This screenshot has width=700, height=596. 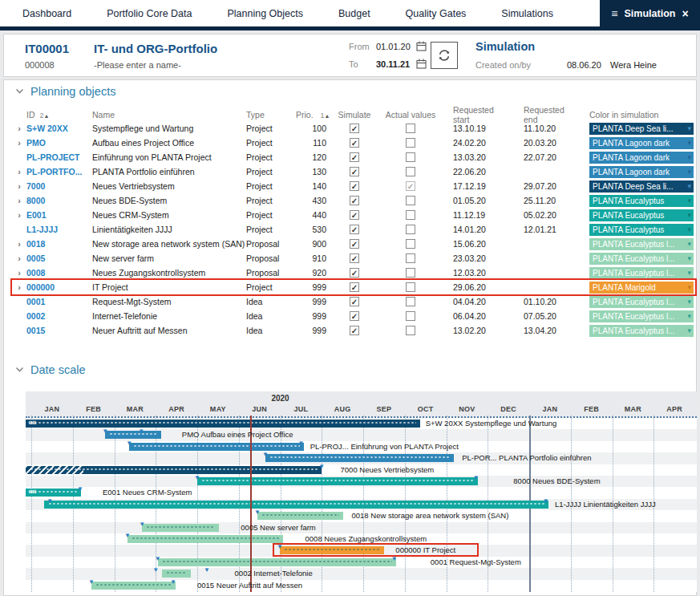 What do you see at coordinates (528, 14) in the screenshot?
I see `nav-item-simulations: Simulations` at bounding box center [528, 14].